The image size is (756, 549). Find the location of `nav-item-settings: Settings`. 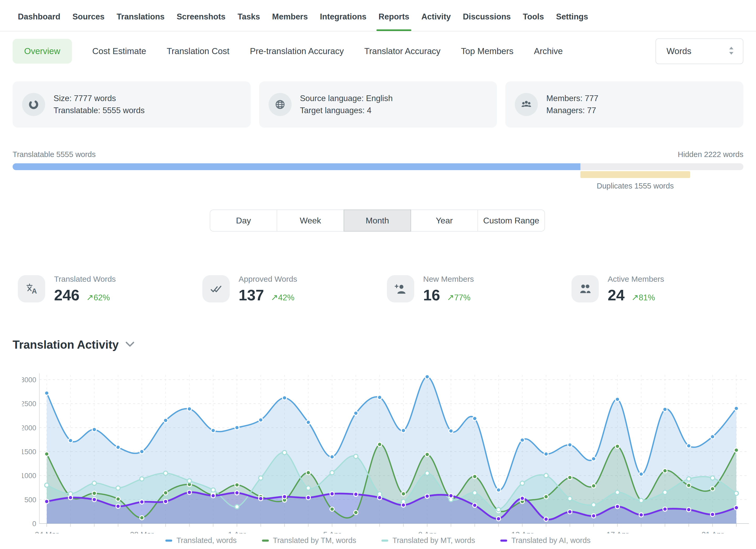

nav-item-settings: Settings is located at coordinates (572, 17).